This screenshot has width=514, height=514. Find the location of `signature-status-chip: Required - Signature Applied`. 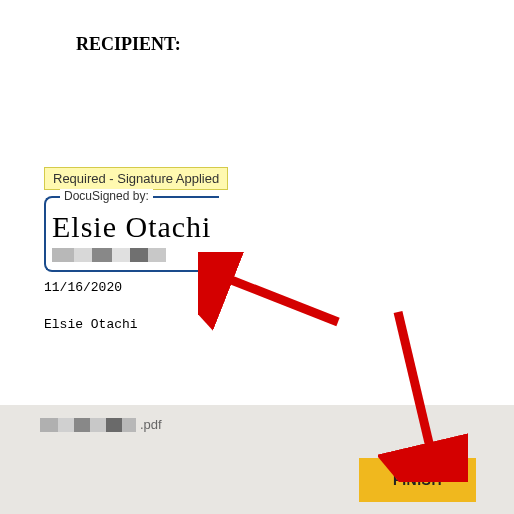

signature-status-chip: Required - Signature Applied is located at coordinates (136, 178).